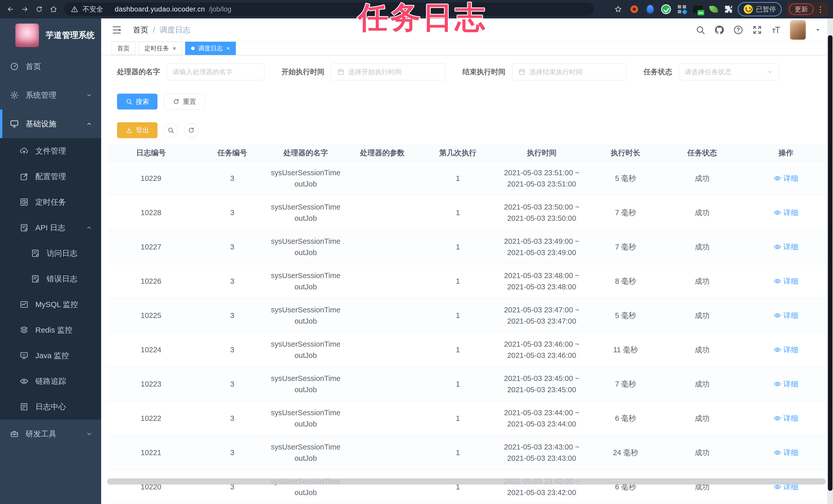 Image resolution: width=833 pixels, height=504 pixels. I want to click on time-cell: 2021-05-03 23:51:00 ~ 2021-05-03 23:51:0…, so click(542, 178).